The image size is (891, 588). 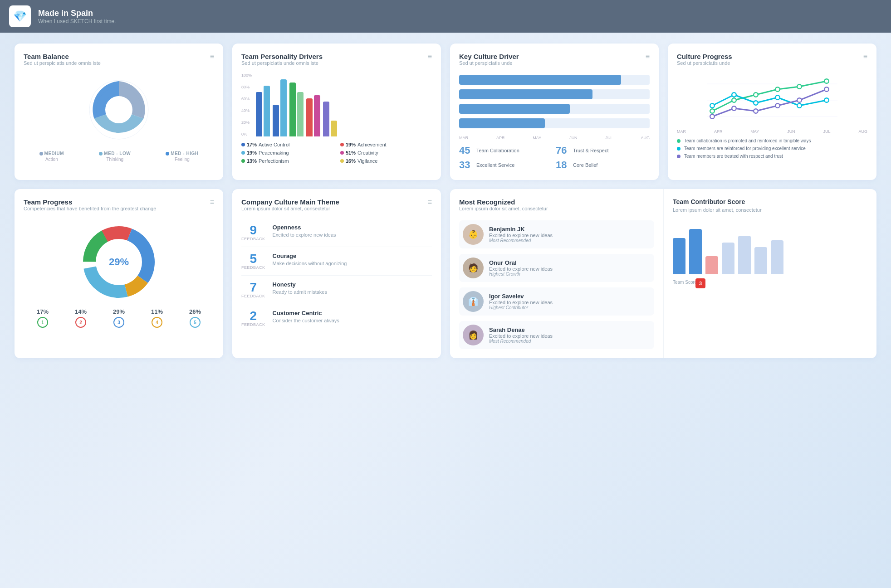 What do you see at coordinates (337, 261) in the screenshot?
I see `theme-courage: 5 FEEDBACK Courage Make decisions withou…` at bounding box center [337, 261].